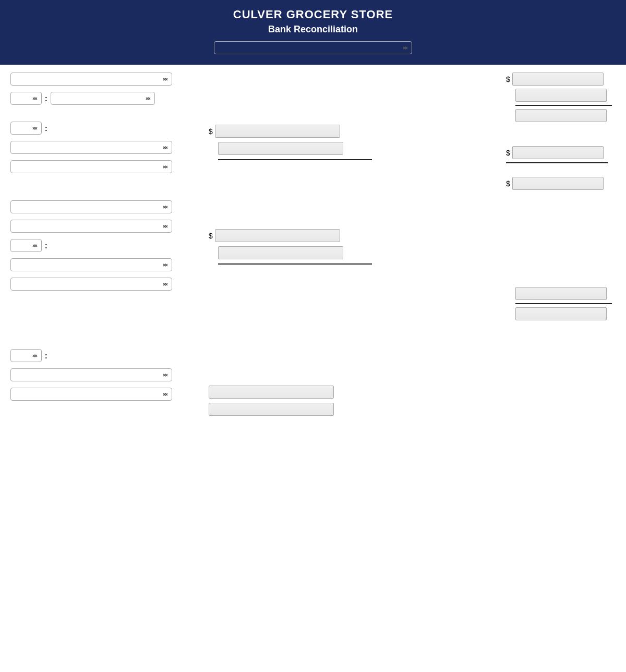 The image size is (626, 672). Describe the element at coordinates (212, 253) in the screenshot. I see `currency-spacer2` at that location.